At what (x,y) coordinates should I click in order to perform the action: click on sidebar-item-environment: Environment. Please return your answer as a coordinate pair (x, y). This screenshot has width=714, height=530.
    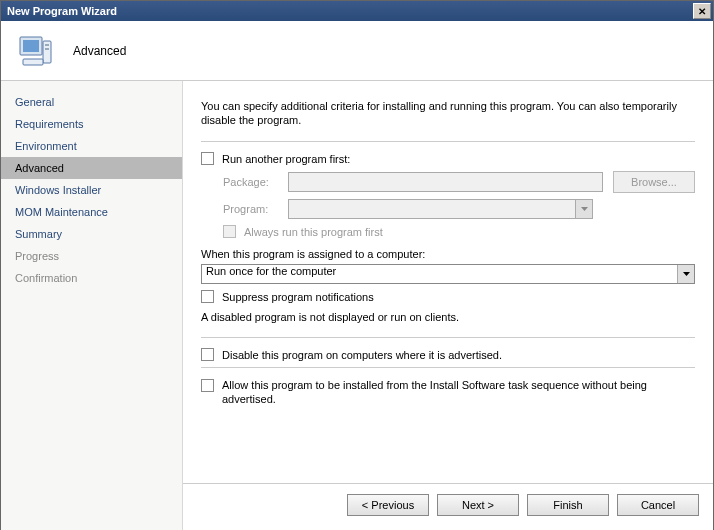
    Looking at the image, I should click on (92, 146).